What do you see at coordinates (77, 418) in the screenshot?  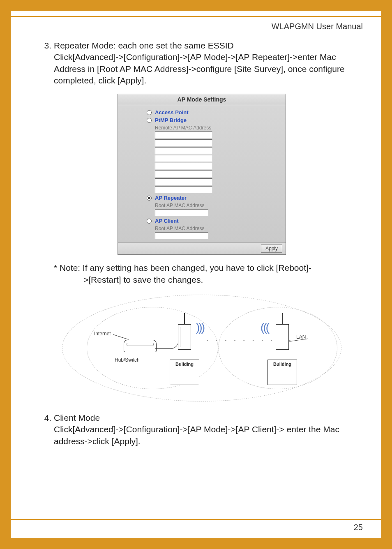 I see `step-4-title: Client Mode` at bounding box center [77, 418].